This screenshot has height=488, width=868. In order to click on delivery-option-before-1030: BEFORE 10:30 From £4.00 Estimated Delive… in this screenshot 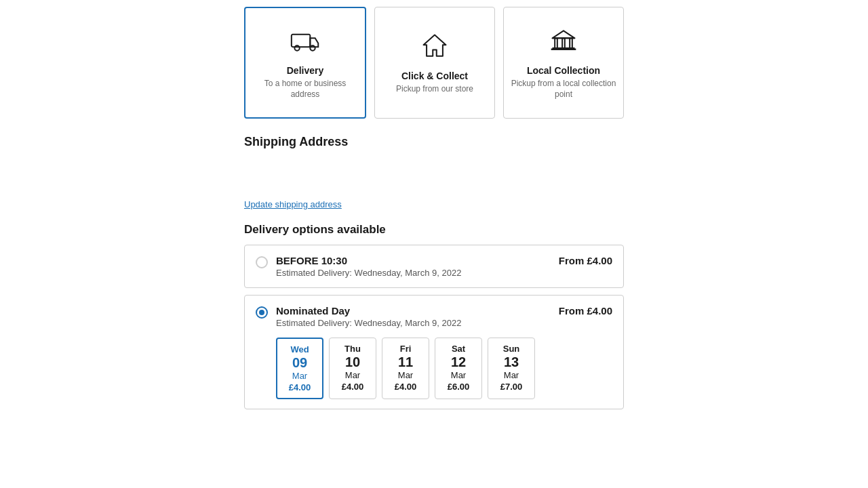, I will do `click(434, 266)`.